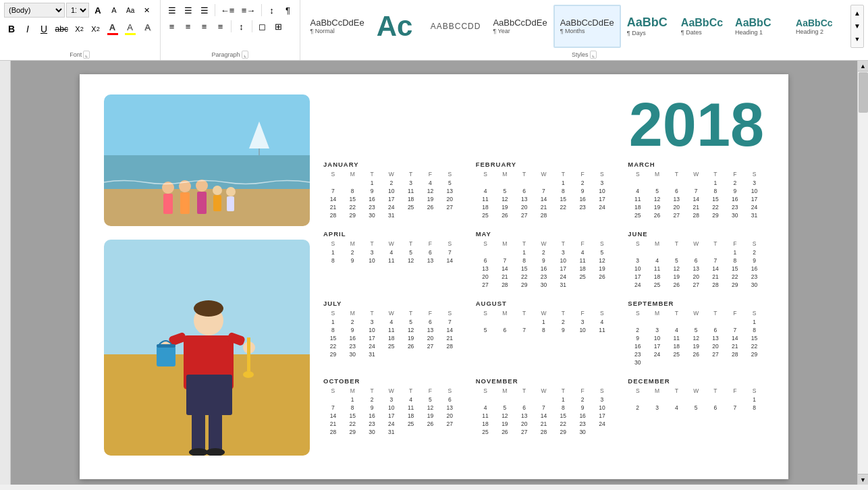 Image resolution: width=868 pixels, height=490 pixels. What do you see at coordinates (398, 26) in the screenshot?
I see `style-ac: Ac` at bounding box center [398, 26].